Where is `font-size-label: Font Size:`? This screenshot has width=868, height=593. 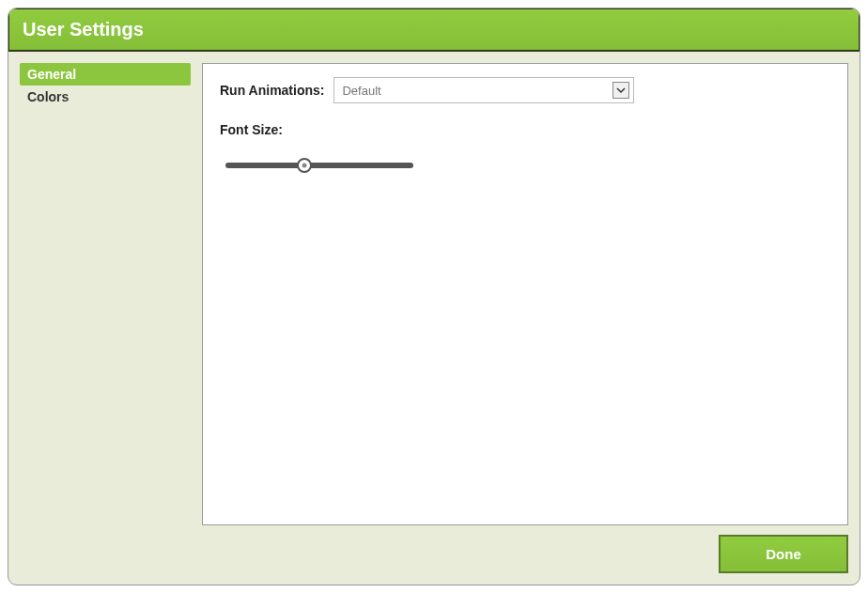
font-size-label: Font Size: is located at coordinates (525, 130).